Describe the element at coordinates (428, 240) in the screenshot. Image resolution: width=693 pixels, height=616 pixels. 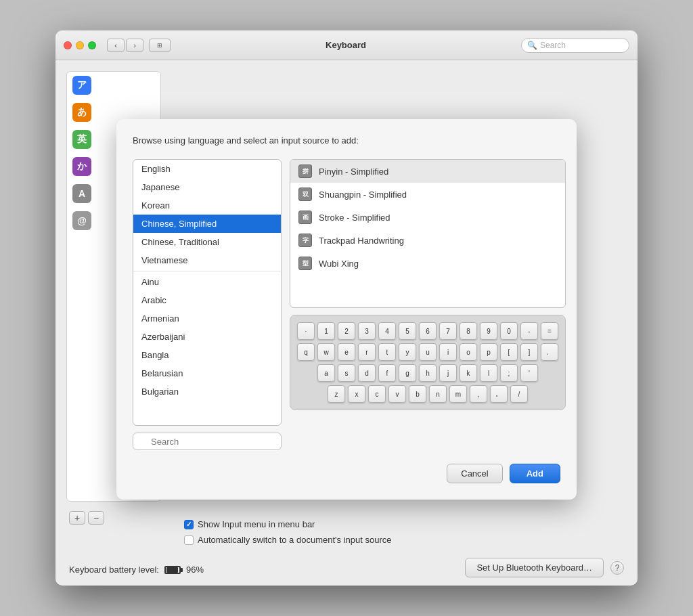
I see `input-item-trackpad: 字 Trackpad Handwriting` at that location.